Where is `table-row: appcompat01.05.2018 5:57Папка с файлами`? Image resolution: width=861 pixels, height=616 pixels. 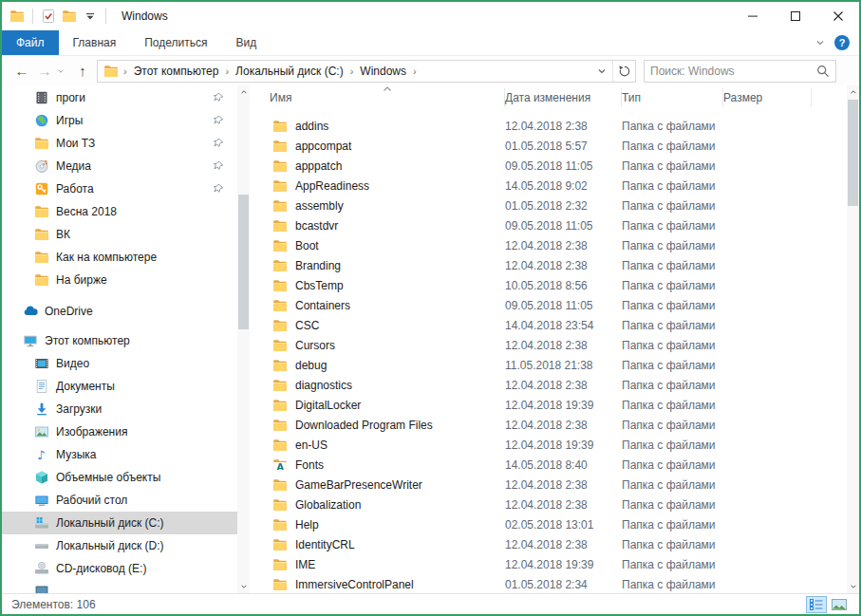 table-row: appcompat01.05.2018 5:57Папка с файлами is located at coordinates (549, 146).